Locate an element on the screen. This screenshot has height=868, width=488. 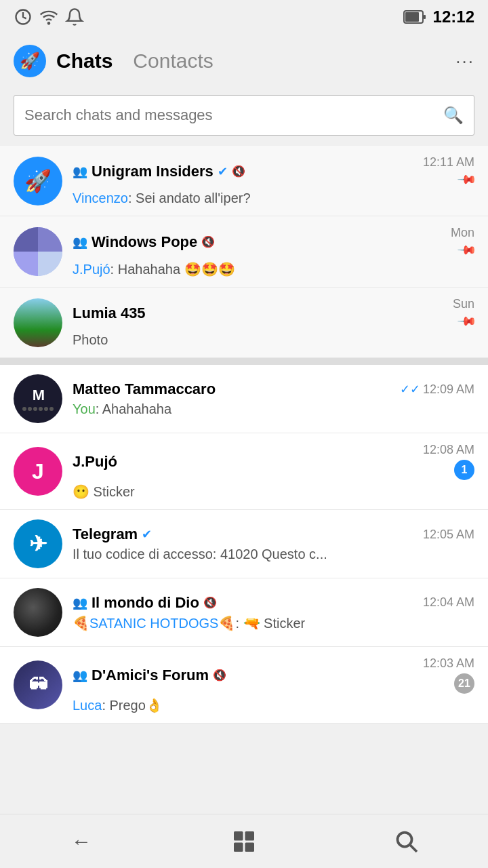
wifi-icon is located at coordinates (49, 17).